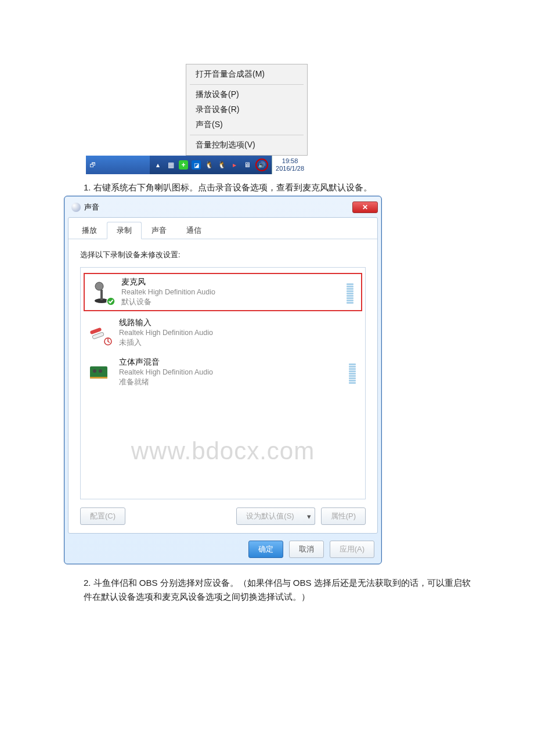  I want to click on tray-icon: ◪, so click(196, 165).